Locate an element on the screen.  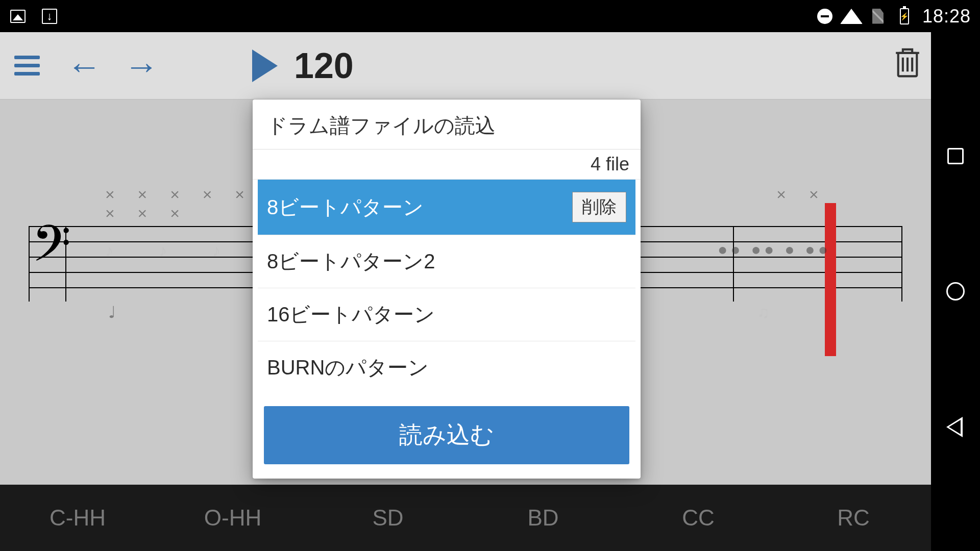
file-item: 8ビートパターン 削除 is located at coordinates (447, 207).